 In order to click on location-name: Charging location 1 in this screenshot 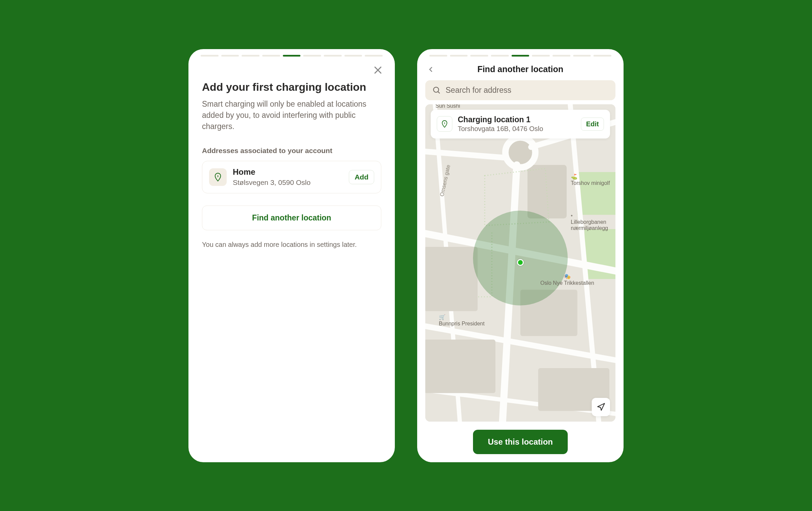, I will do `click(517, 120)`.